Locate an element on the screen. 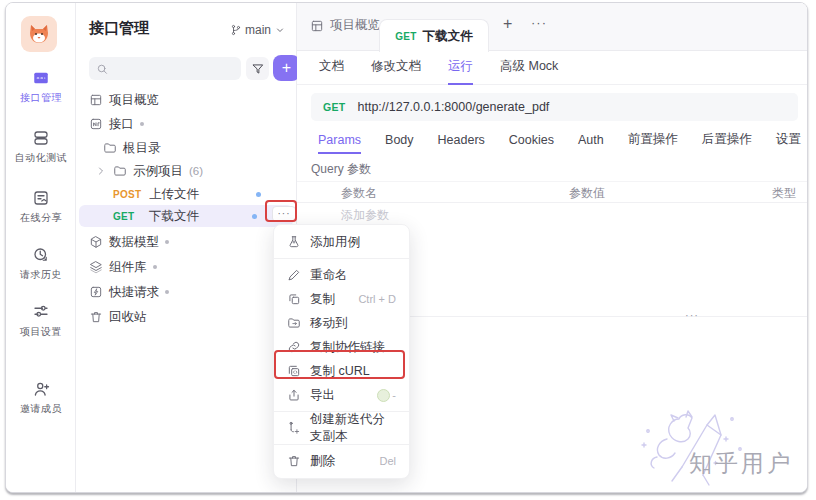 The image size is (816, 500). folder-icon is located at coordinates (120, 171).